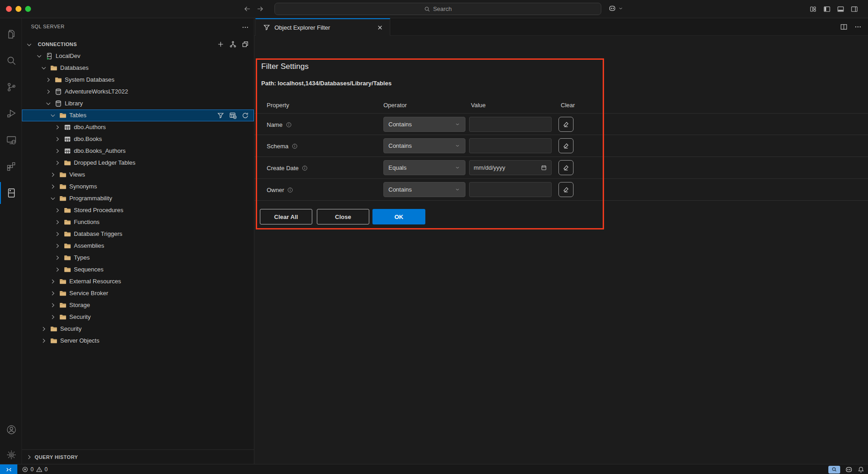 The width and height of the screenshot is (868, 474). I want to click on copilot-menu, so click(616, 8).